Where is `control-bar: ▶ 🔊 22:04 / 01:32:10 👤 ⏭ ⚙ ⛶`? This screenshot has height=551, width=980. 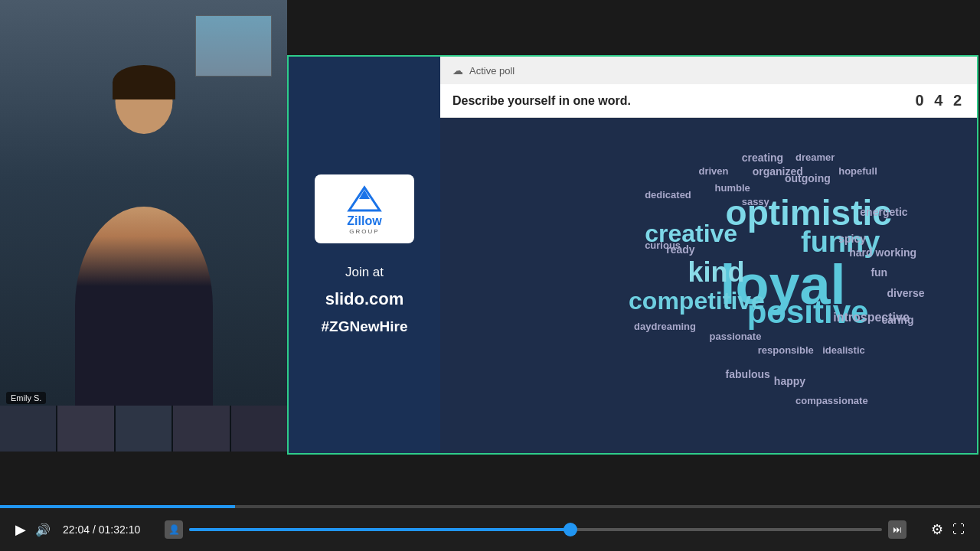 control-bar: ▶ 🔊 22:04 / 01:32:10 👤 ⏭ ⚙ ⛶ is located at coordinates (490, 530).